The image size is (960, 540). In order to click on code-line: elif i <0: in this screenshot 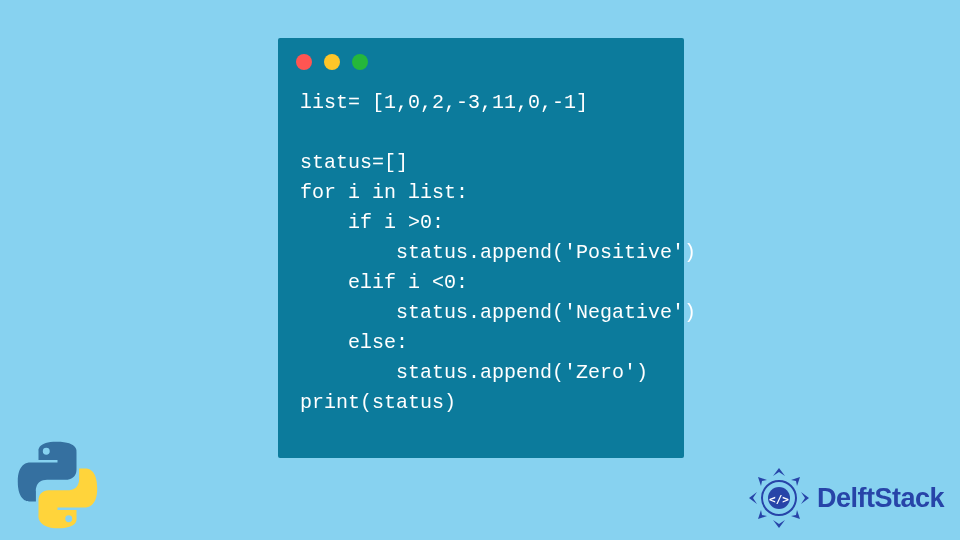, I will do `click(384, 282)`.